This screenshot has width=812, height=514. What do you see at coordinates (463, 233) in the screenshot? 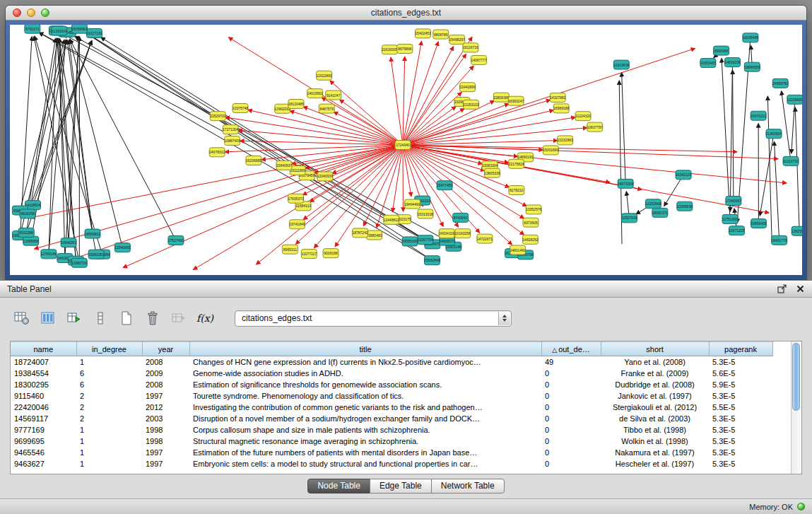
I see `network-node: 10163258` at bounding box center [463, 233].